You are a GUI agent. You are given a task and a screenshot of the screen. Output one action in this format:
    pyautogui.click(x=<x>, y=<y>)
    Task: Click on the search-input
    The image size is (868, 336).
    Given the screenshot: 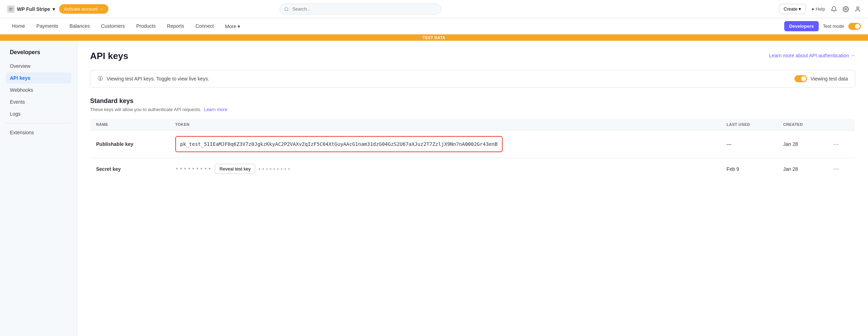 What is the action you would take?
    pyautogui.click(x=360, y=9)
    